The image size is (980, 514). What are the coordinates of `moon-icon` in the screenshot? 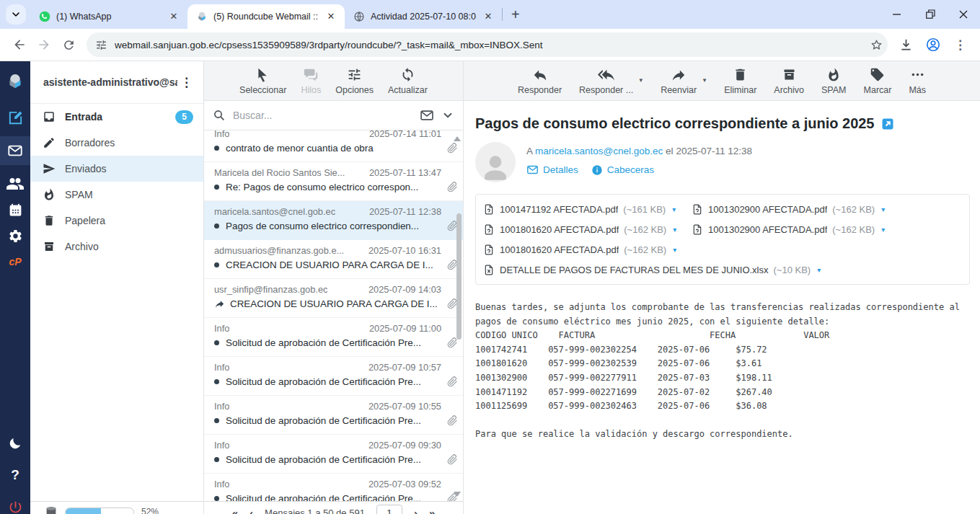 It's located at (15, 443).